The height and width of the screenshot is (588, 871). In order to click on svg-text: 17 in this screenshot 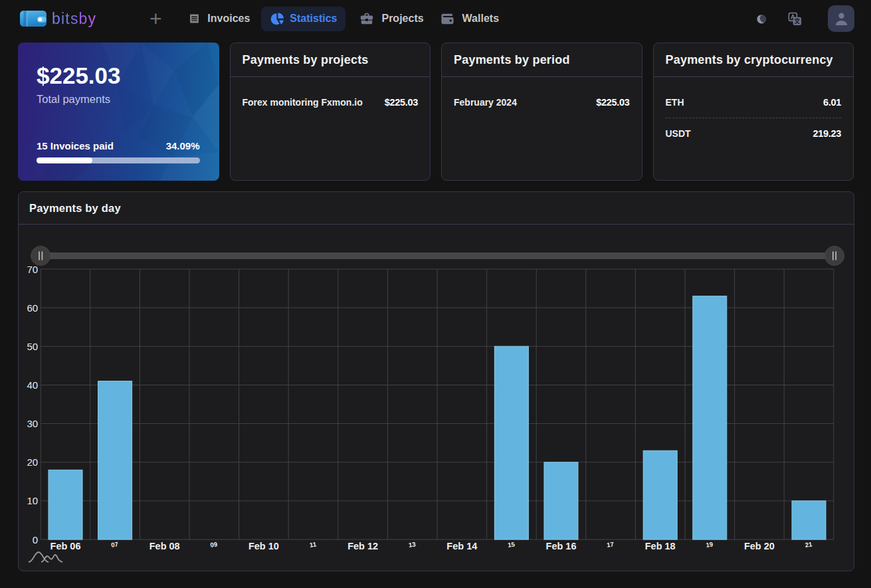, I will do `click(611, 544)`.